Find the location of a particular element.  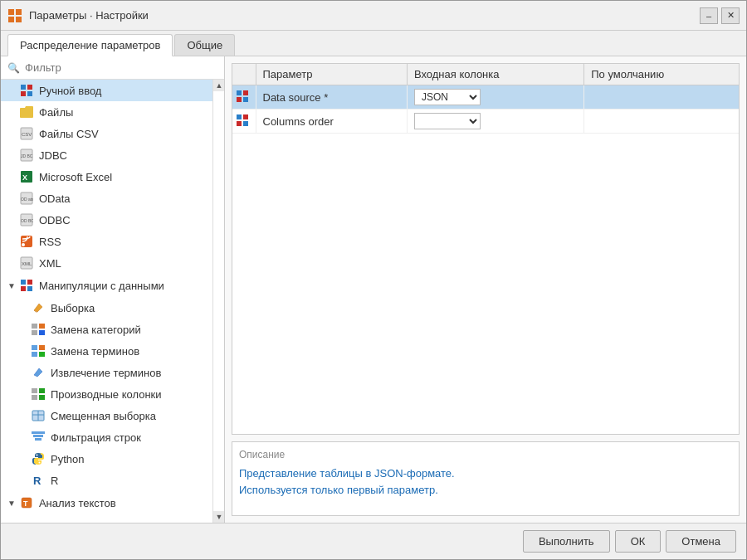

row-input-col-cell is located at coordinates (495, 121).